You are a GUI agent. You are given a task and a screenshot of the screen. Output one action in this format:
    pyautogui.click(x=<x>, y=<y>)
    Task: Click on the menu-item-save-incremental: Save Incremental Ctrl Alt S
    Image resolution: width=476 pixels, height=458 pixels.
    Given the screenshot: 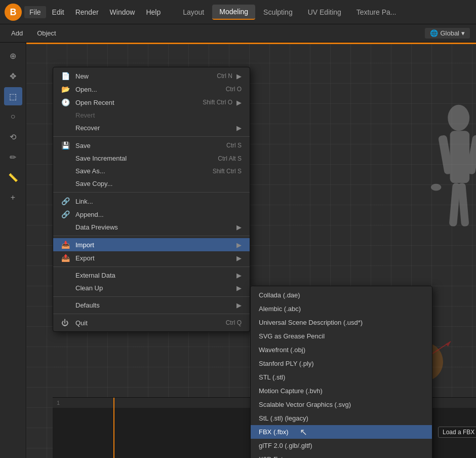 What is the action you would take?
    pyautogui.click(x=151, y=158)
    